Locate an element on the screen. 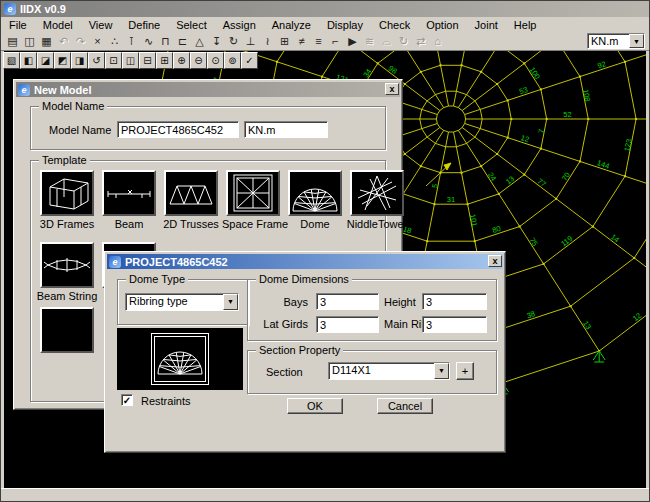 The width and height of the screenshot is (650, 502). height-label: Height is located at coordinates (400, 302).